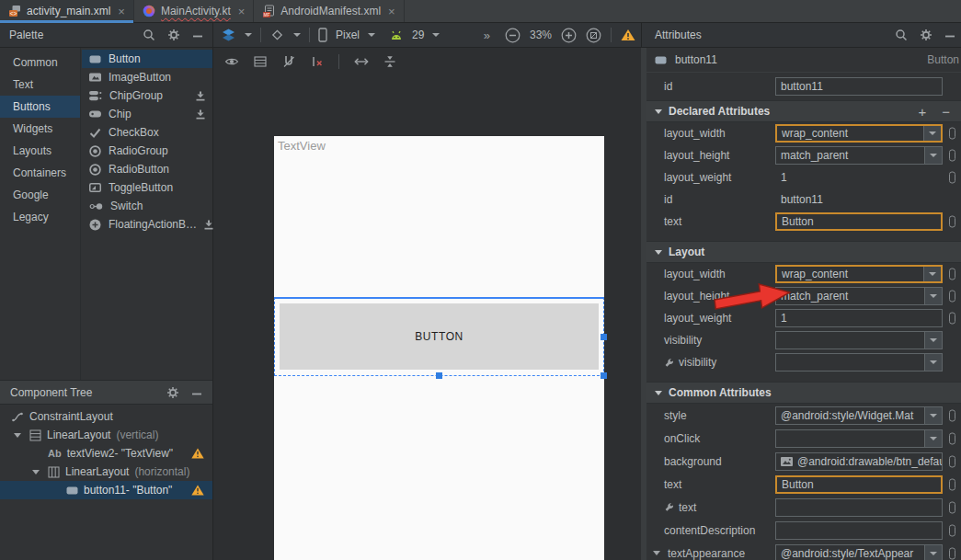 The image size is (961, 560). I want to click on palette-item-Button: Button, so click(147, 59).